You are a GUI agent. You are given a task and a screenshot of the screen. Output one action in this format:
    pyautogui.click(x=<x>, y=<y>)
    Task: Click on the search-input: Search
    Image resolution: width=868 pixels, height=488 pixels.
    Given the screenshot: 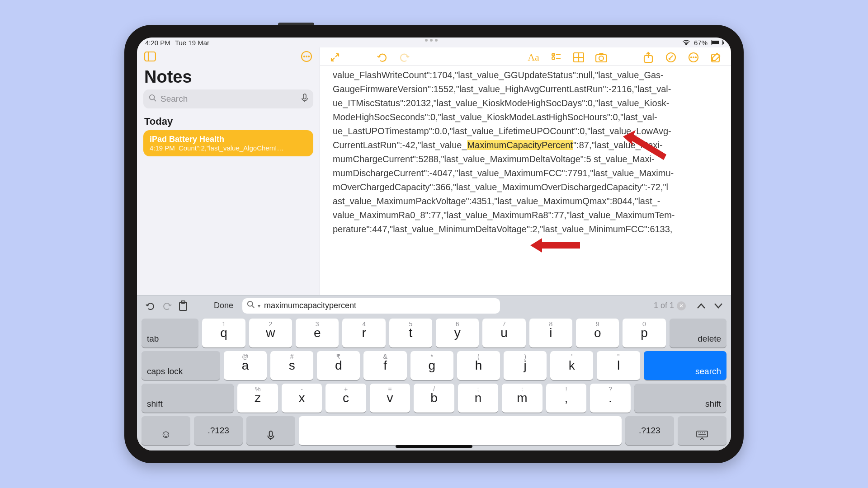 What is the action you would take?
    pyautogui.click(x=228, y=99)
    